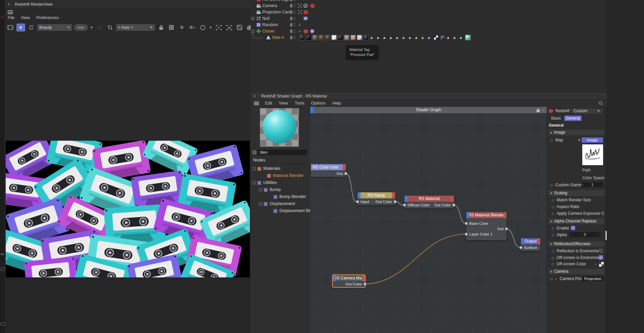 Image resolution: width=644 pixels, height=333 pixels. Describe the element at coordinates (376, 195) in the screenshot. I see `node-title: RS Ramp` at that location.